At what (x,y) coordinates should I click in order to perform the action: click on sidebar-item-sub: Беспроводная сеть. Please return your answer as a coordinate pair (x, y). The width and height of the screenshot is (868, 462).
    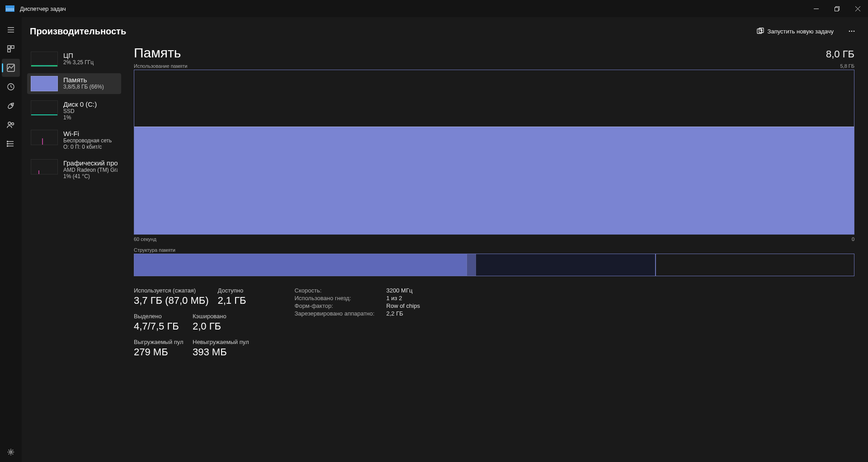
    Looking at the image, I should click on (88, 141).